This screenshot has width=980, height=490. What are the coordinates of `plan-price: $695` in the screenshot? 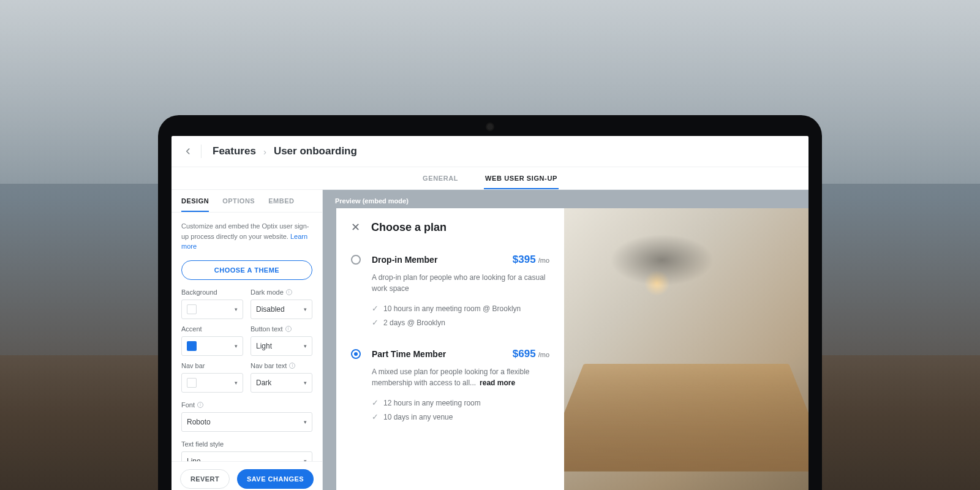 It's located at (524, 354).